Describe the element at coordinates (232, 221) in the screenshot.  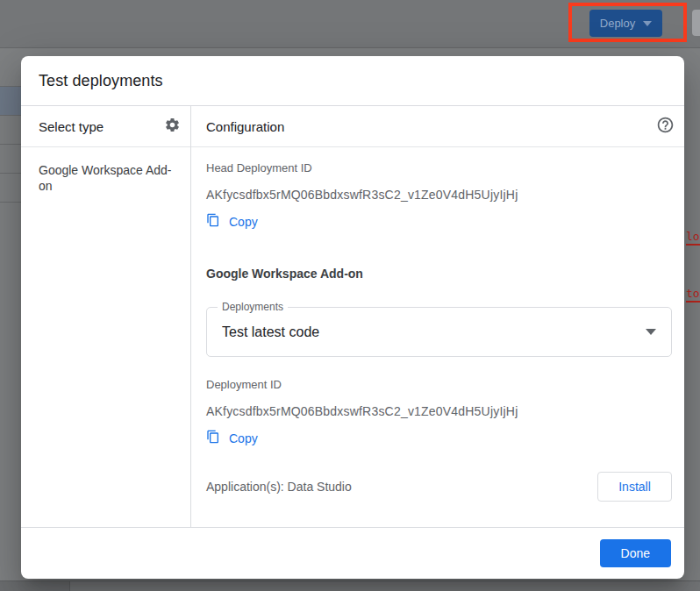
I see `copy-head-deployment-id-button: Copy` at that location.